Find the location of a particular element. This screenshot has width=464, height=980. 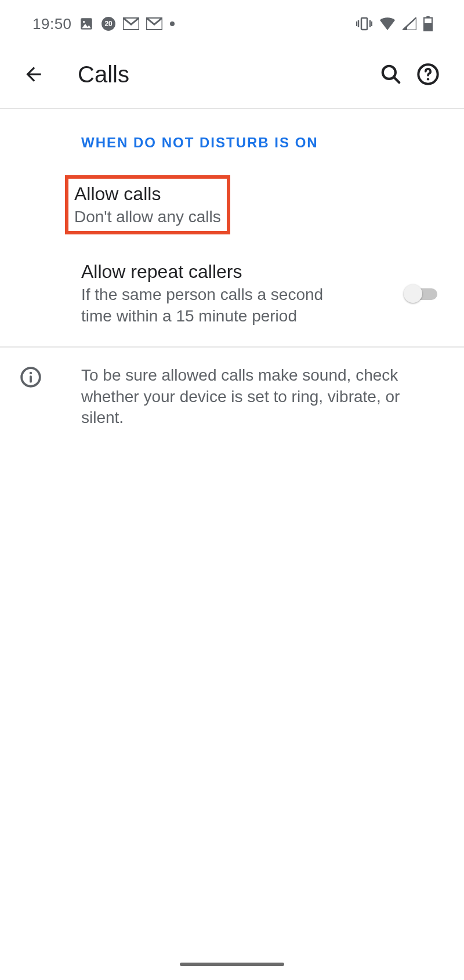

help-button is located at coordinates (428, 74).